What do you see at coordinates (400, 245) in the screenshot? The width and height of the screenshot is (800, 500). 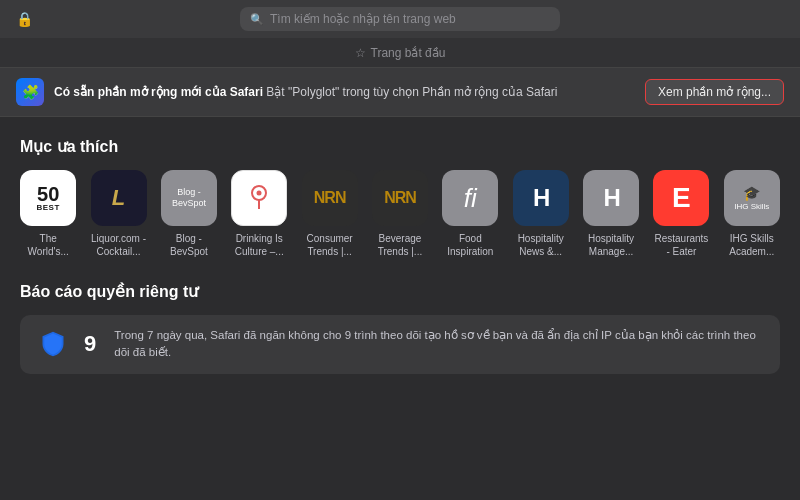 I see `favorite-label-nrn2: Beverage Trends |...` at bounding box center [400, 245].